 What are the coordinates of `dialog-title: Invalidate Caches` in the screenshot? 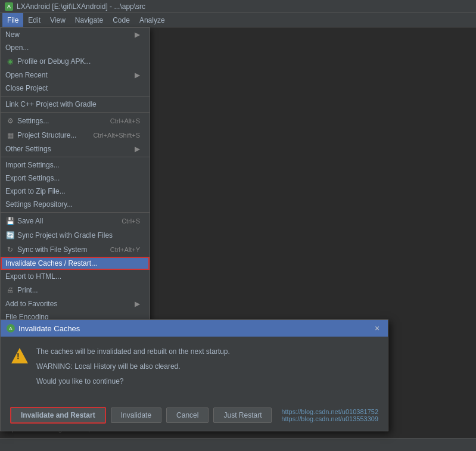 It's located at (49, 329).